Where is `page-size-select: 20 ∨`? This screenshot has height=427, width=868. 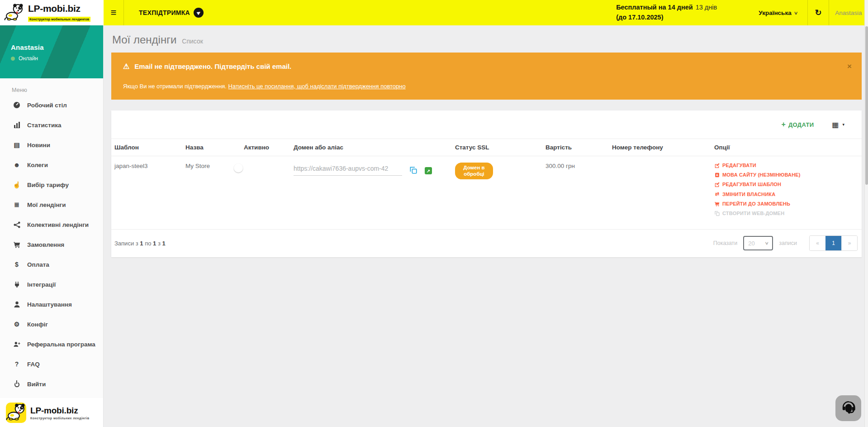 page-size-select: 20 ∨ is located at coordinates (758, 243).